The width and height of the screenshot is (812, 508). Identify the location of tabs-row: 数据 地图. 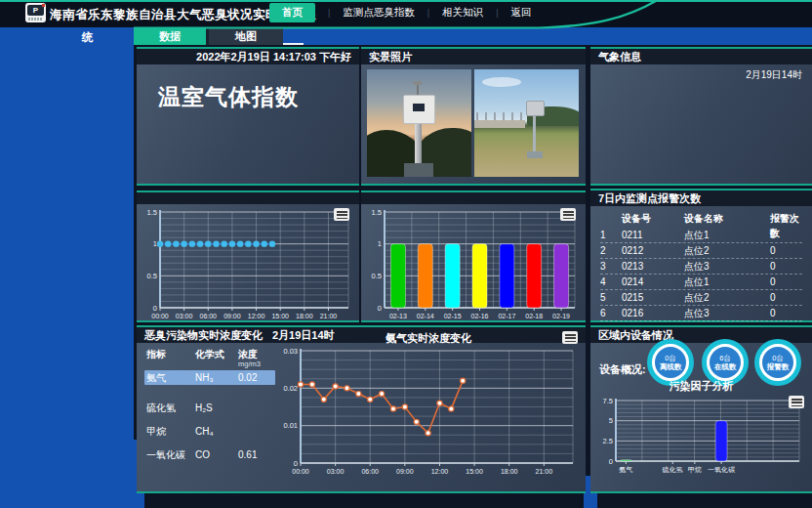
(472, 36).